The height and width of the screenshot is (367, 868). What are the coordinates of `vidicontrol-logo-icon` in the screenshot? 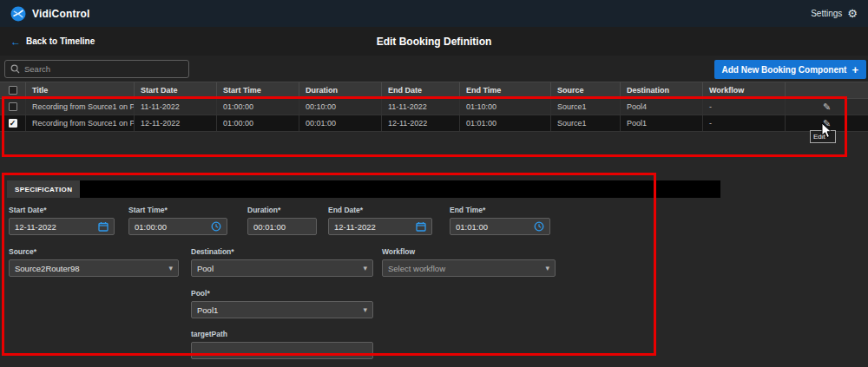 It's located at (18, 14).